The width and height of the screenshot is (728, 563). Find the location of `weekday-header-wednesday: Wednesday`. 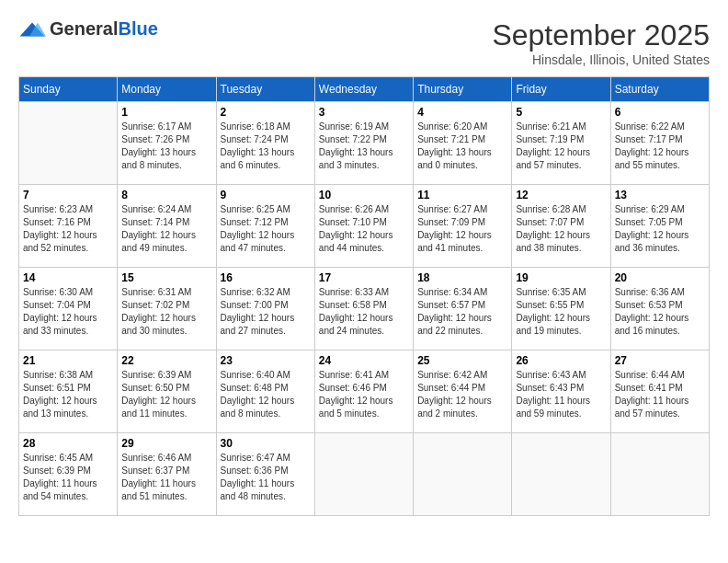

weekday-header-wednesday: Wednesday is located at coordinates (364, 90).